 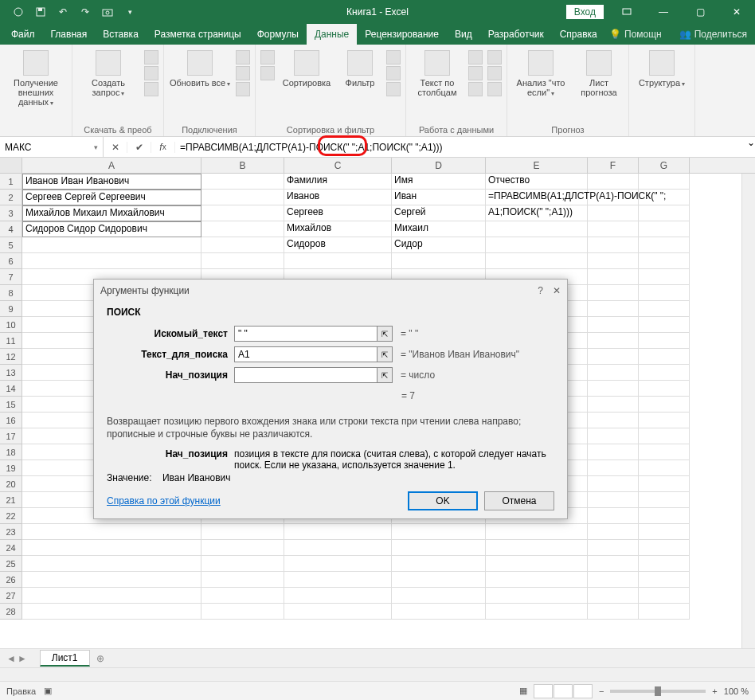 I want to click on cell-G26, so click(x=664, y=580).